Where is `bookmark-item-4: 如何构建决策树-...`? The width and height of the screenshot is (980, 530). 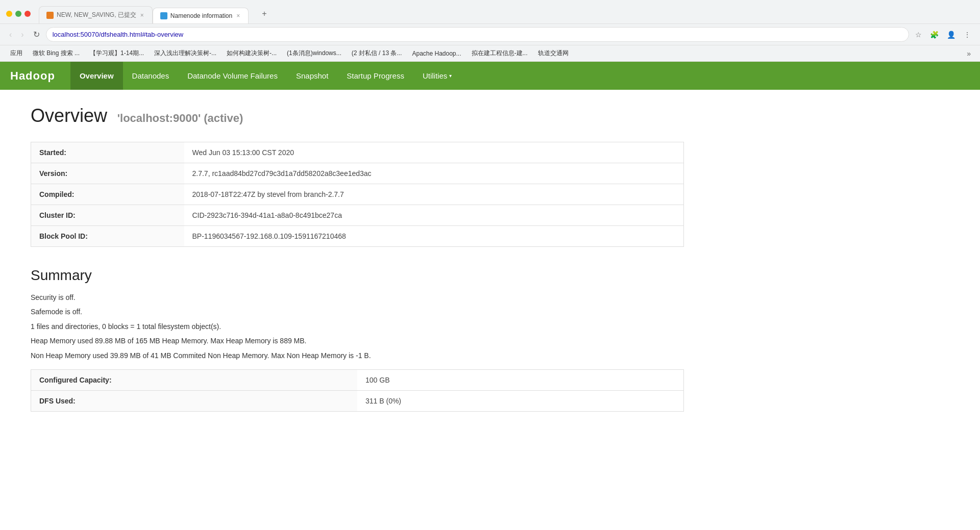
bookmark-item-4: 如何构建决策树-... is located at coordinates (252, 53).